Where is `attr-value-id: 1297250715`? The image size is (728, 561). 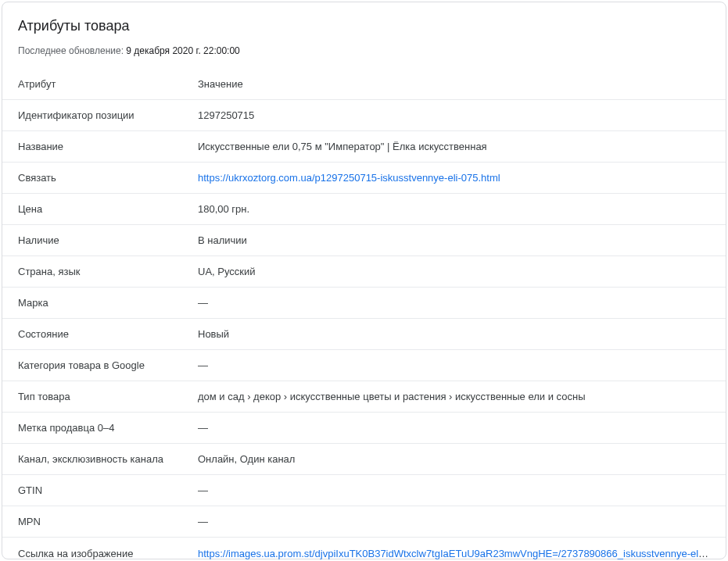 attr-value-id: 1297250715 is located at coordinates (454, 116).